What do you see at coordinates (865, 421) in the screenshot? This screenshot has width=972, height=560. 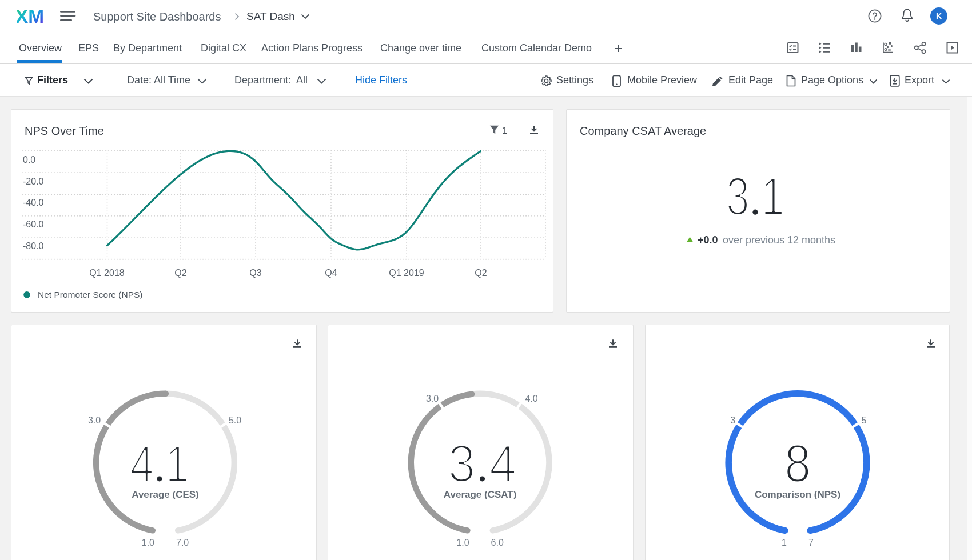 I see `svg-text: 5` at bounding box center [865, 421].